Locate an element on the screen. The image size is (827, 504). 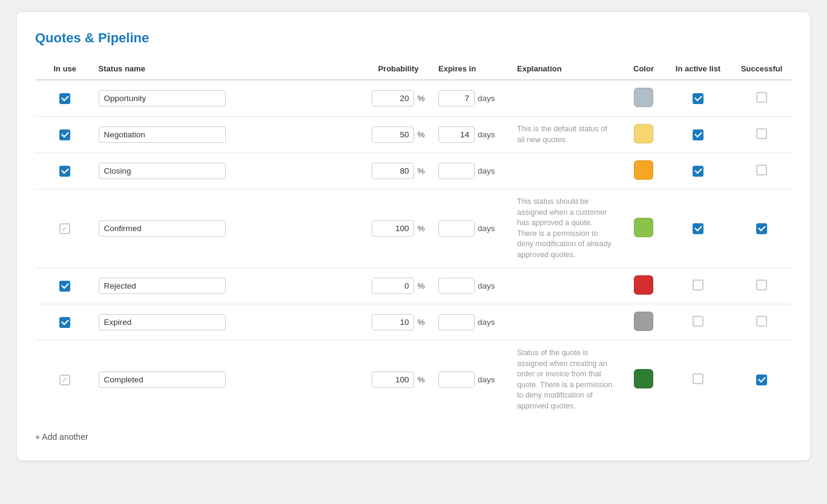
in-use-checkbox-closing is located at coordinates (65, 171).